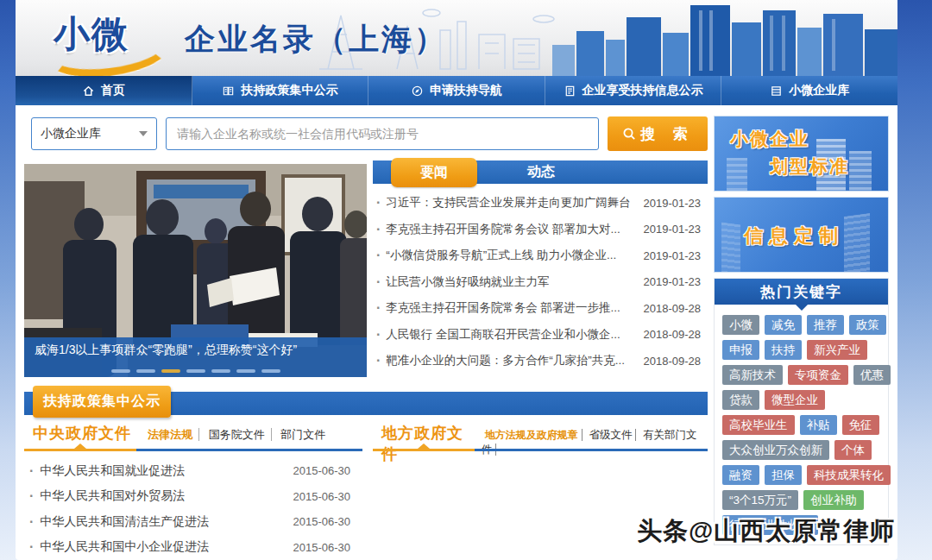 The height and width of the screenshot is (560, 932). Describe the element at coordinates (794, 236) in the screenshot. I see `banner-text: 信息定制` at that location.